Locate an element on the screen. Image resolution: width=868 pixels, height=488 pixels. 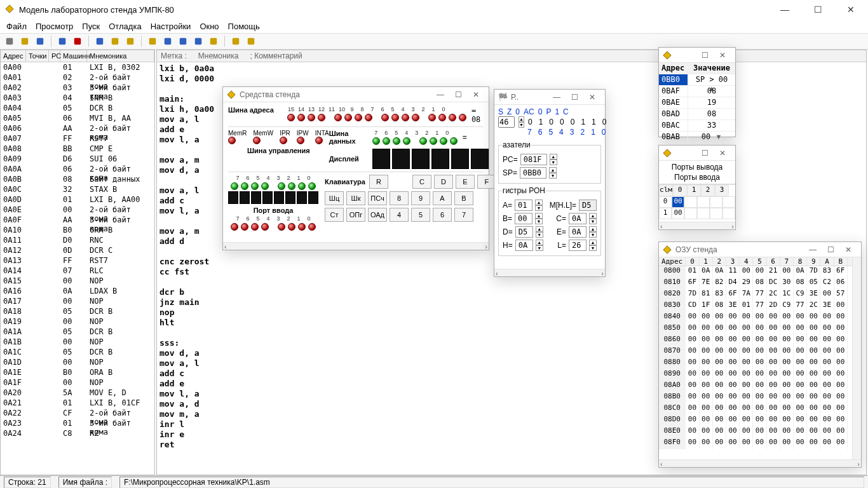
pause-icon is located at coordinates (214, 41).